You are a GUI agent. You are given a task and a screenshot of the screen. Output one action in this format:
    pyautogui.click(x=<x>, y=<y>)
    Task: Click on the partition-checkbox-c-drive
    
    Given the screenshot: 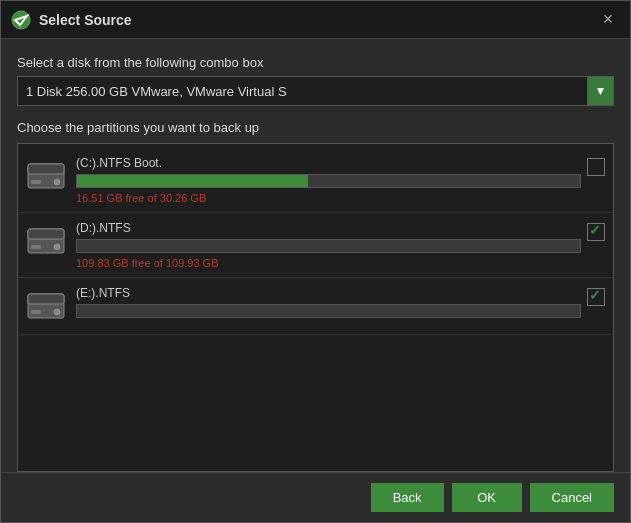 What is the action you would take?
    pyautogui.click(x=596, y=167)
    